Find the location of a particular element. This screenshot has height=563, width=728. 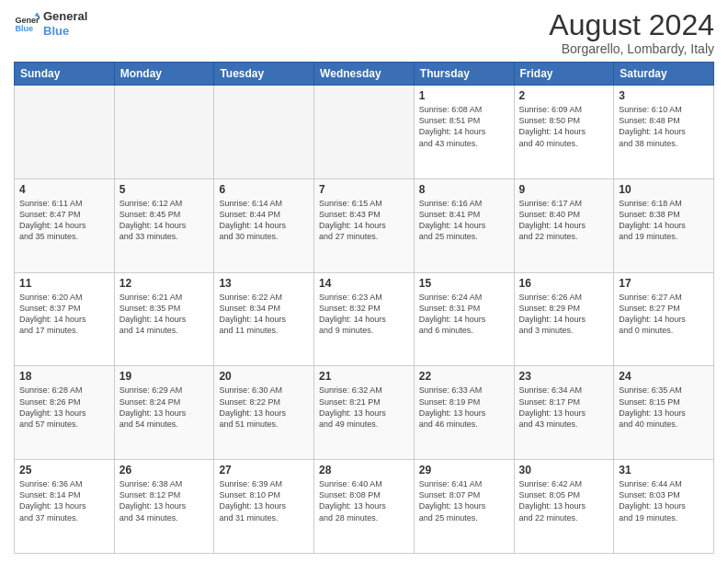

weekday-header: Wednesday is located at coordinates (364, 74).